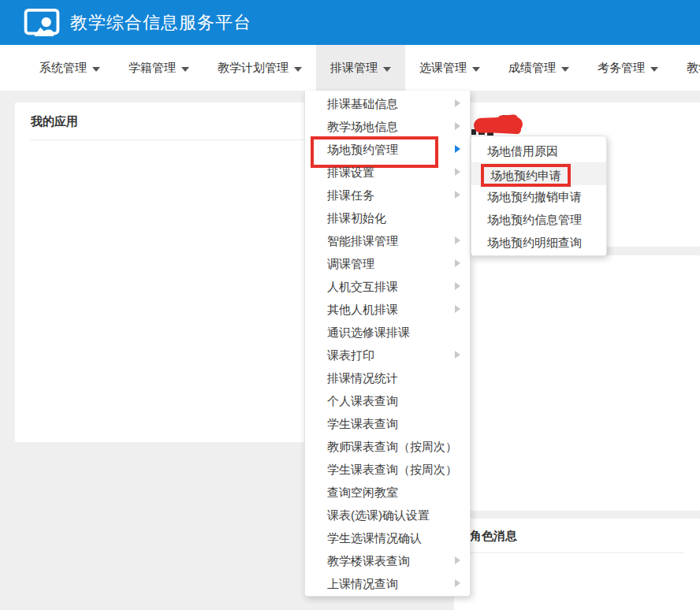 The image size is (700, 610). What do you see at coordinates (363, 492) in the screenshot?
I see `menu-item-label: 查询空闲教室` at bounding box center [363, 492].